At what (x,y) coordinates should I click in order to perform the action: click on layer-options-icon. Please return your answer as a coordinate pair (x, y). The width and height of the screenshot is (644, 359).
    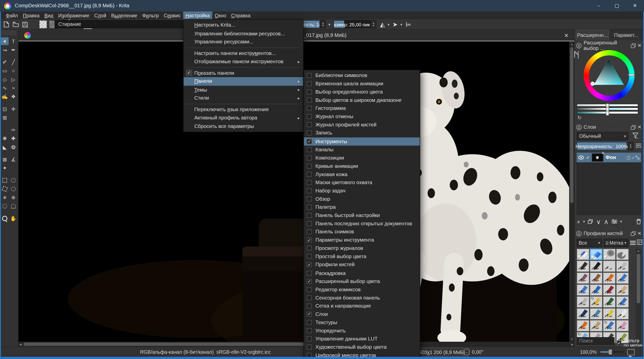
    Looking at the image, I should click on (638, 147).